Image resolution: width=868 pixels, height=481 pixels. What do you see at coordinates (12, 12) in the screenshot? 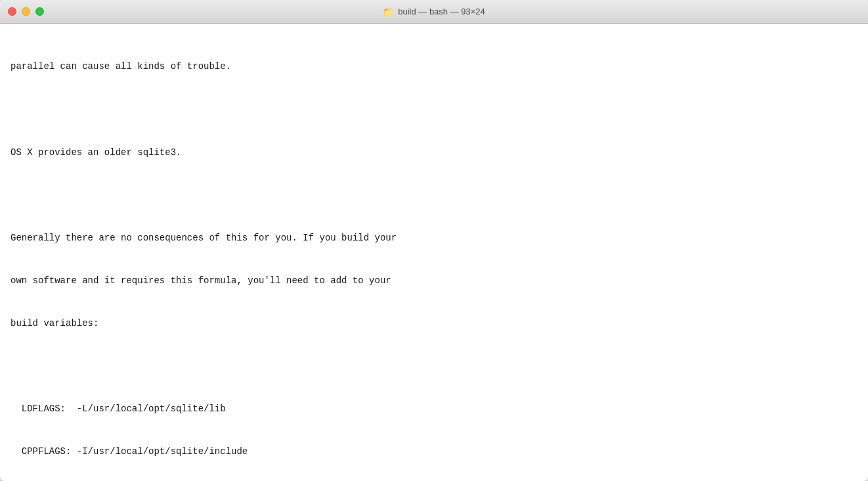
I see `close-button` at bounding box center [12, 12].